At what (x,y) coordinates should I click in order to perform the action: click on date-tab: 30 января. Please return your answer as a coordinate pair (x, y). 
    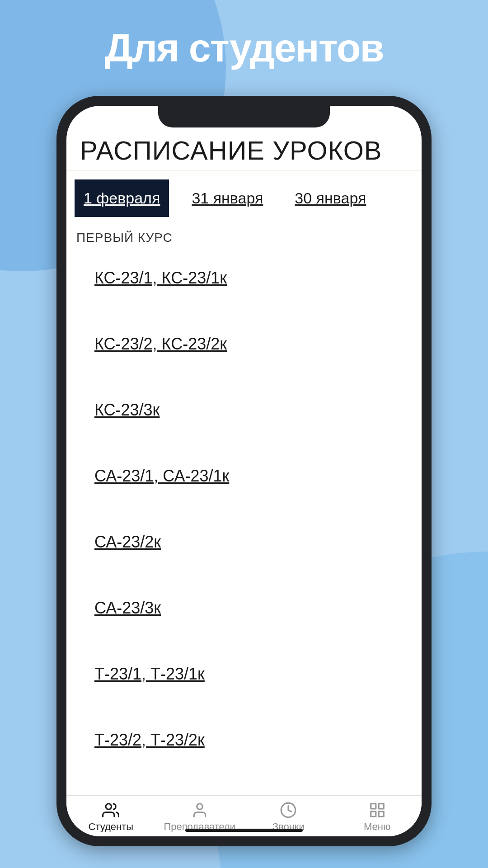
    Looking at the image, I should click on (330, 198).